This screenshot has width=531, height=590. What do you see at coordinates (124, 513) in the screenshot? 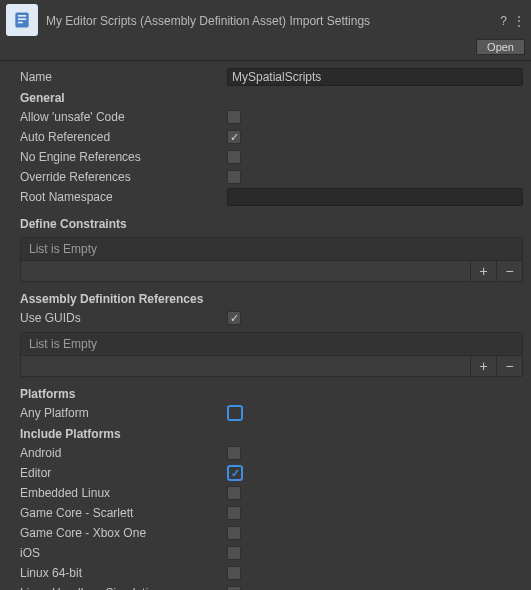
I see `platform-label: Game Core - Scarlett` at bounding box center [124, 513].